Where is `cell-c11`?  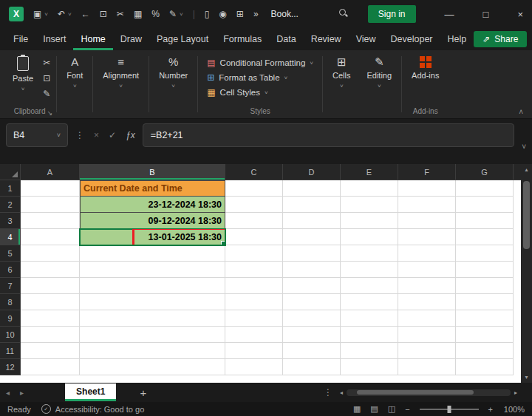 cell-c11 is located at coordinates (254, 351).